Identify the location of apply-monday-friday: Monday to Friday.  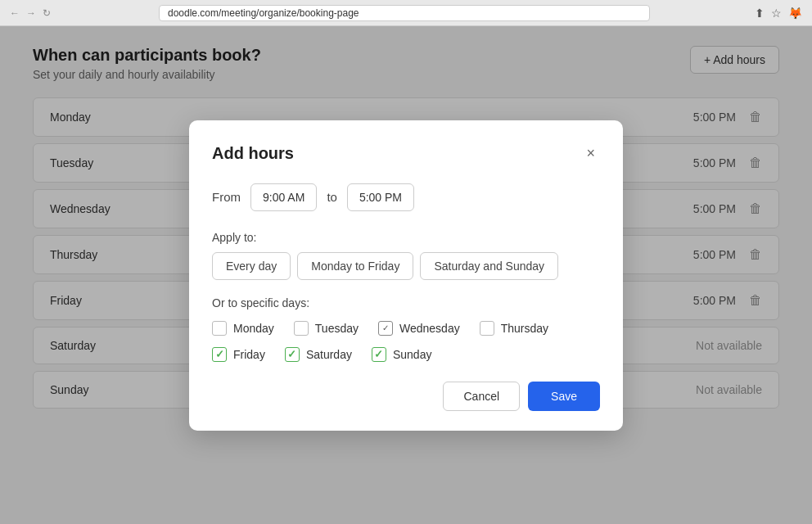
(355, 266).